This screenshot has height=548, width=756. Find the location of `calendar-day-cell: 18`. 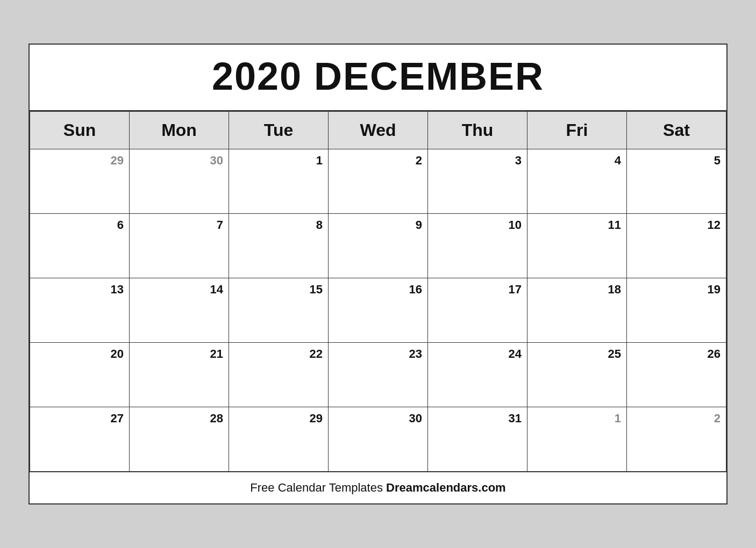

calendar-day-cell: 18 is located at coordinates (577, 311).